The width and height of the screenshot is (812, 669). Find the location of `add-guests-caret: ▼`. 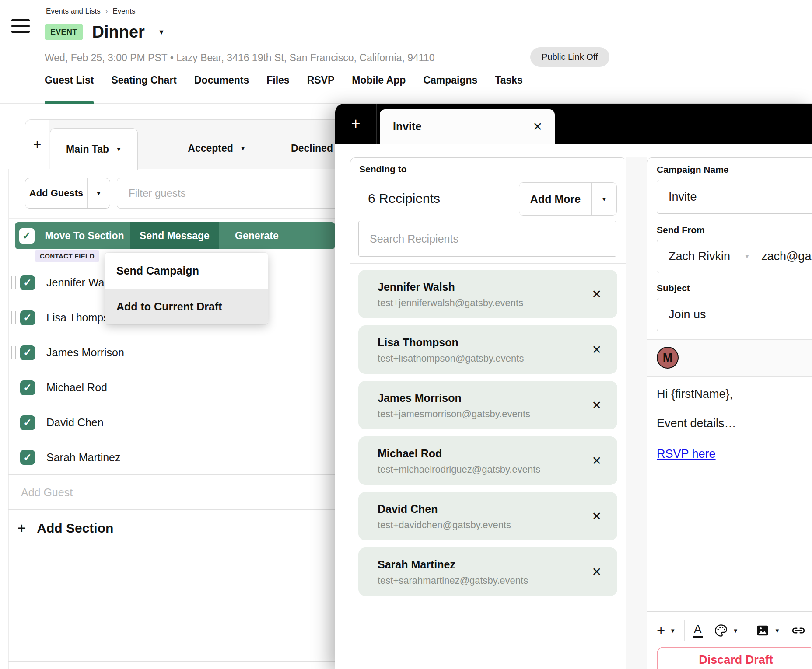

add-guests-caret: ▼ is located at coordinates (98, 193).